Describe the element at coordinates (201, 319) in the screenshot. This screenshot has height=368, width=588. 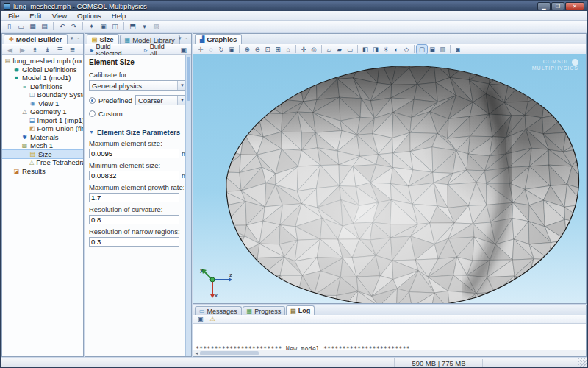
I see `clear-log-icon: ▣` at that location.